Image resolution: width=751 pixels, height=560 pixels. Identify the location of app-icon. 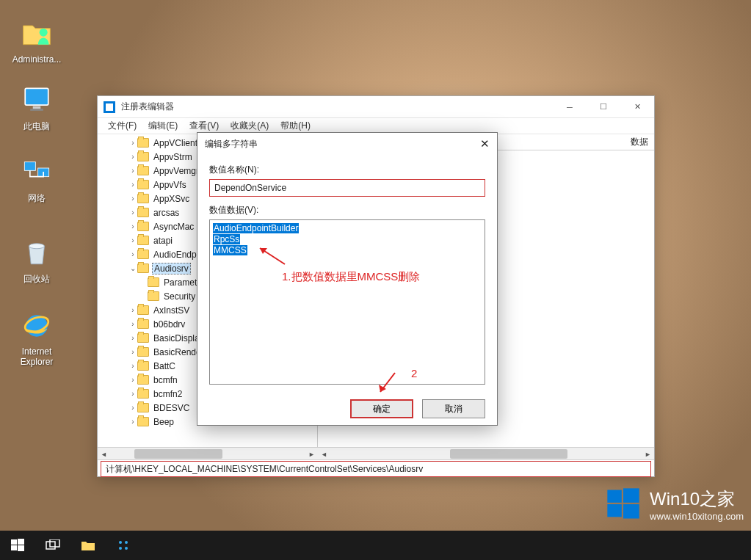
(123, 545).